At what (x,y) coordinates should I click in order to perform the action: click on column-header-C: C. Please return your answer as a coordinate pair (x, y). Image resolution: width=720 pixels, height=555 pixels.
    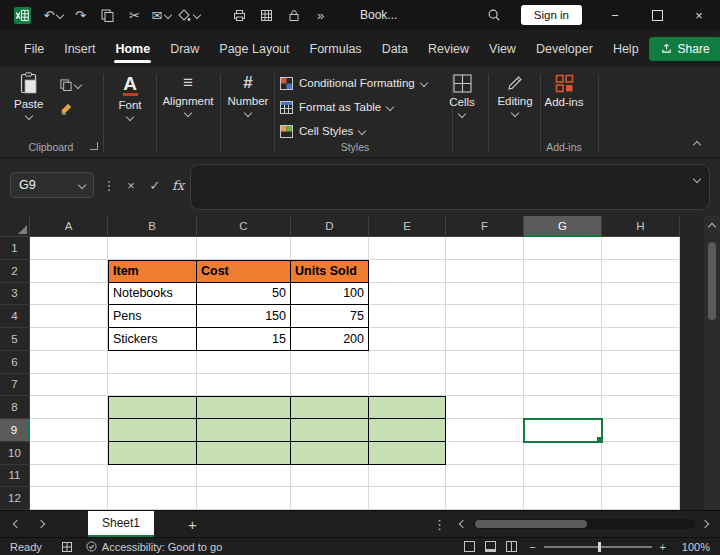
    Looking at the image, I should click on (244, 226).